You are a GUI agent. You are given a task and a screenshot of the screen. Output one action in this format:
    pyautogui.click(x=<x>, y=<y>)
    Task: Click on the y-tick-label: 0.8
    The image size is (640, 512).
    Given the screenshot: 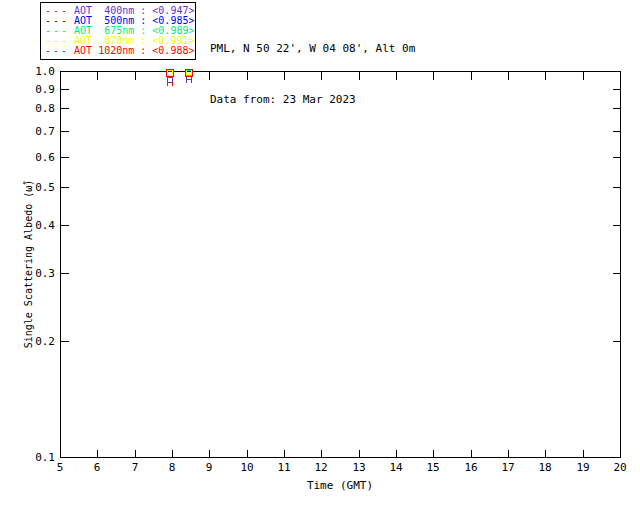 What is the action you would take?
    pyautogui.click(x=45, y=108)
    